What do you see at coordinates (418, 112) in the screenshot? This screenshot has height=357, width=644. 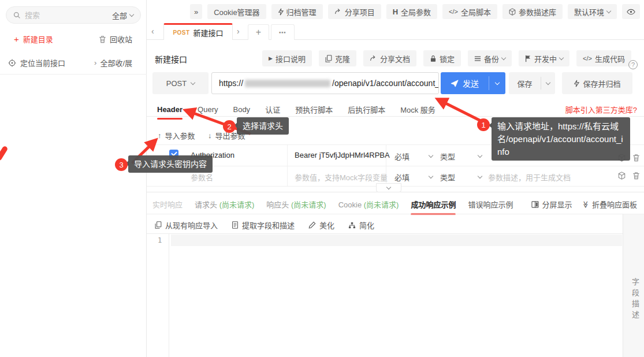 I see `tab-mock-service: Mock 服务` at bounding box center [418, 112].